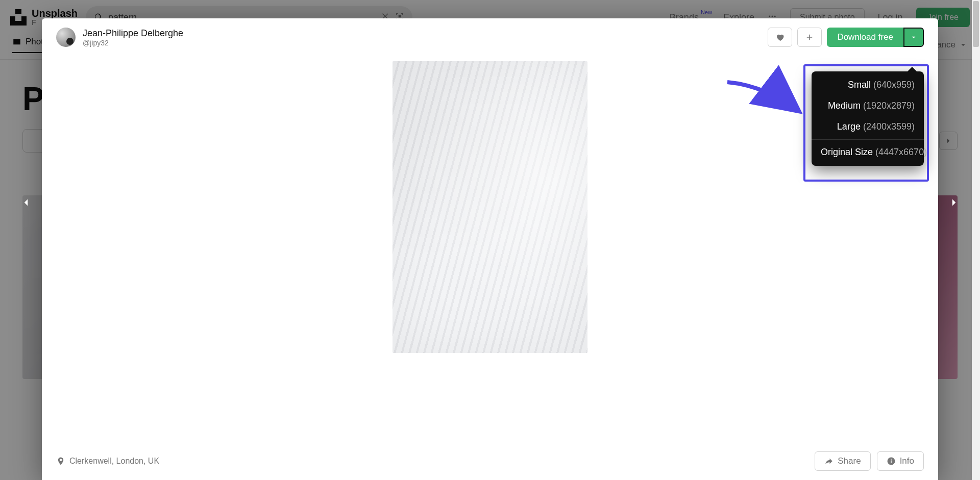 The image size is (980, 480). I want to click on download-size-toggle, so click(914, 37).